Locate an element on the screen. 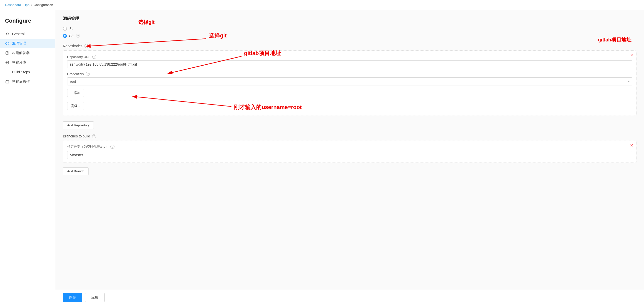 The image size is (644, 305). repos-label: Repositories ? is located at coordinates (350, 46).